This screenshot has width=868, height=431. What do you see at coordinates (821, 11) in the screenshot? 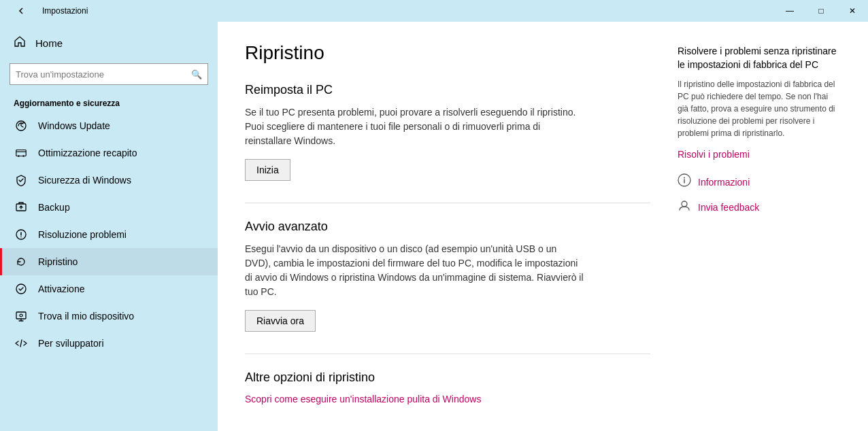
I see `window-controls: — □ ✕` at bounding box center [821, 11].